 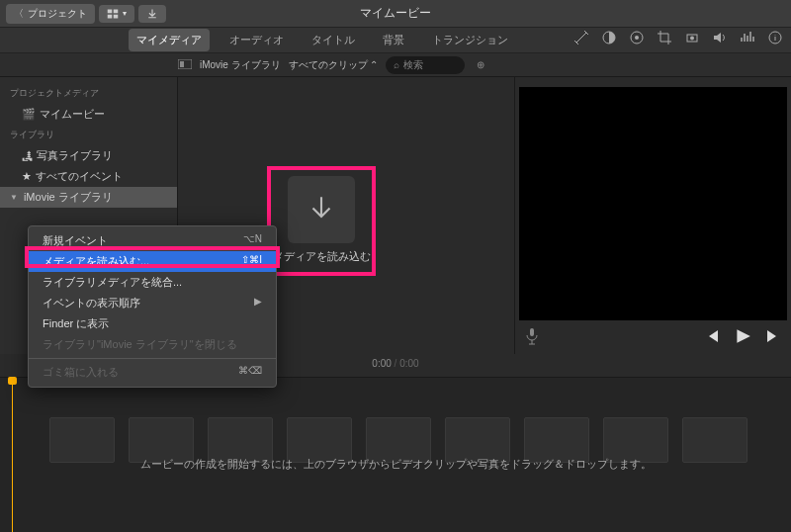 What do you see at coordinates (152, 344) in the screenshot?
I see `menu-close-library: ライブラリ"iMovie ライブラリ"を閉じる` at bounding box center [152, 344].